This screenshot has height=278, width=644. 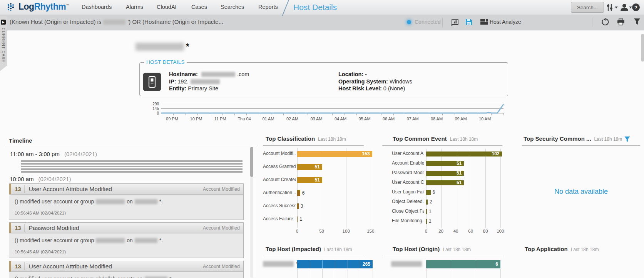 What do you see at coordinates (146, 201) in the screenshot?
I see `redacted-host` at bounding box center [146, 201].